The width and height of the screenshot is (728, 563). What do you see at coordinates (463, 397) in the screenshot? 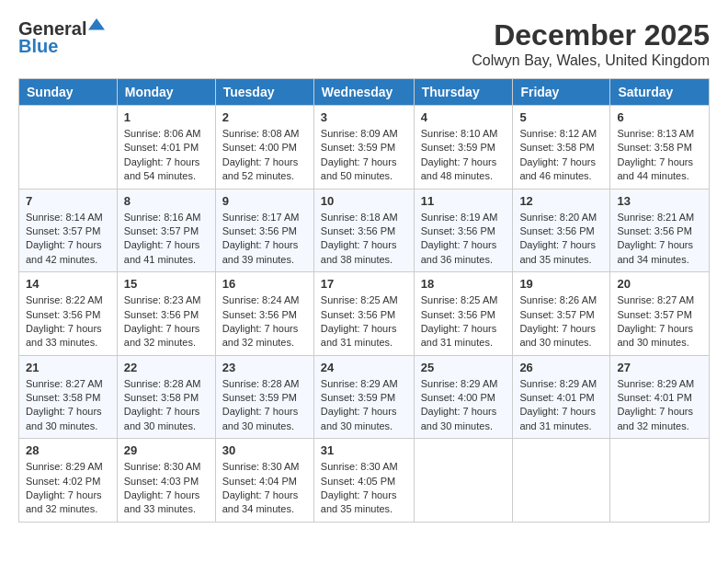
I see `calendar-cell: 25 Sunrise: 8:29 AMSunset: 4:00 PMDaylig…` at bounding box center [463, 397].